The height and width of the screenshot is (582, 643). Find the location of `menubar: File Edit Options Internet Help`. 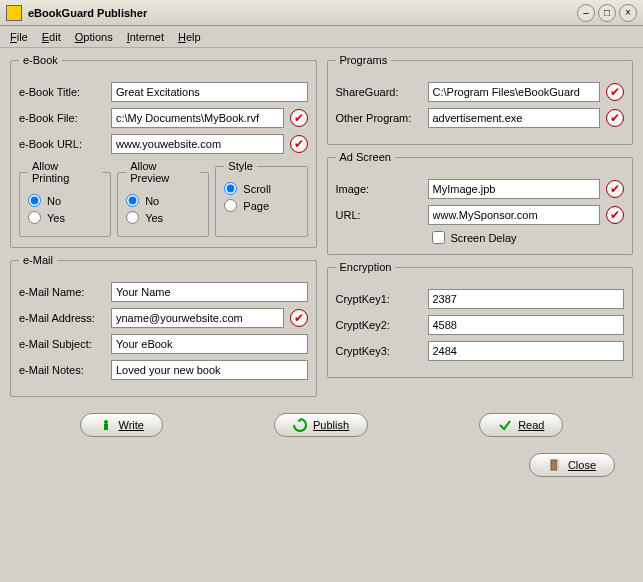

menubar: File Edit Options Internet Help is located at coordinates (322, 37).